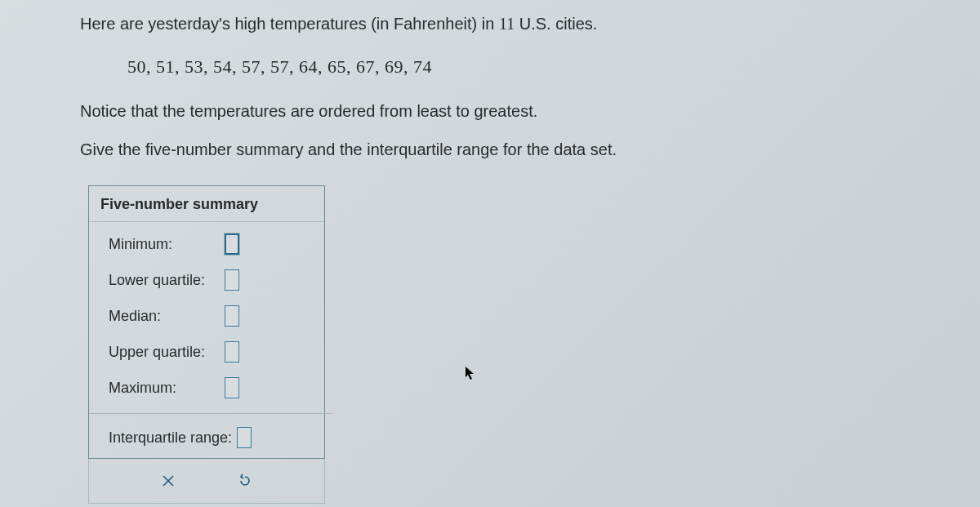 Image resolution: width=980 pixels, height=507 pixels. Describe the element at coordinates (168, 481) in the screenshot. I see `x-icon` at that location.